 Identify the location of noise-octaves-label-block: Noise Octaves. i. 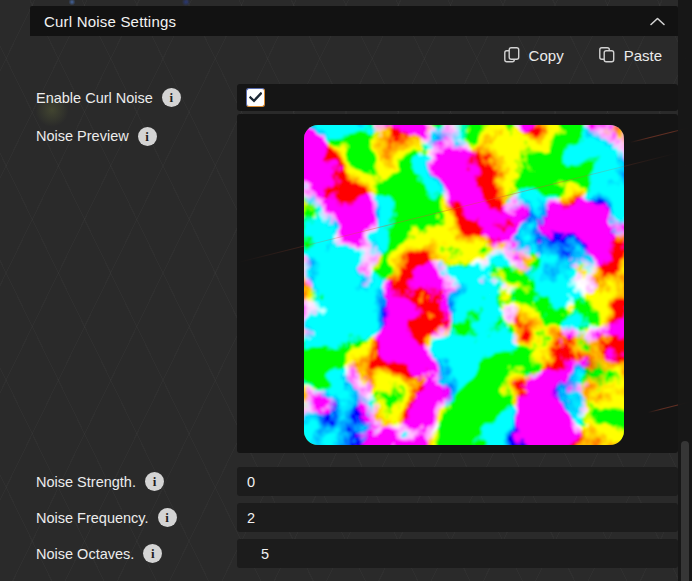
(99, 554).